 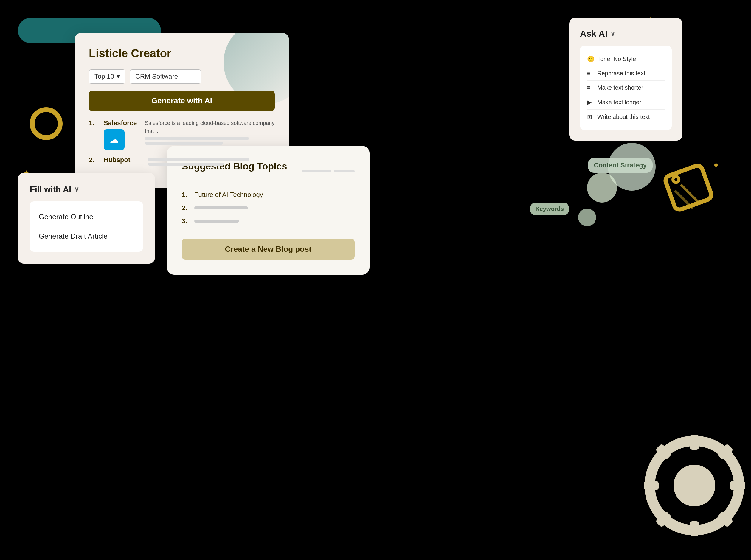 I want to click on list-item-hubspot: 2. Hubspot, so click(x=182, y=161).